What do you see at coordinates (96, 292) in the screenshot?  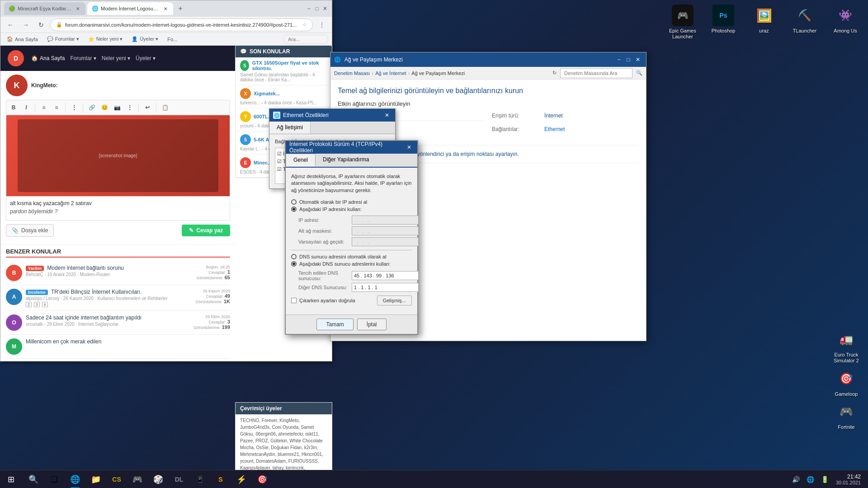 I see `topic-title-1: TR'deki Bilinçsiz İnternet Kullanıcıları…` at bounding box center [96, 292].